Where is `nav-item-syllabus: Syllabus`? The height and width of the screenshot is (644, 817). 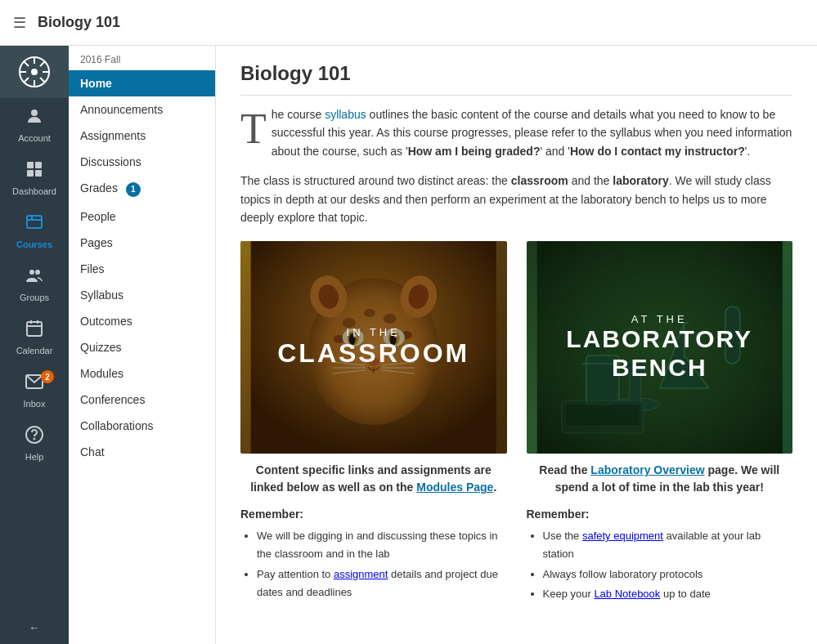
nav-item-syllabus: Syllabus is located at coordinates (142, 295).